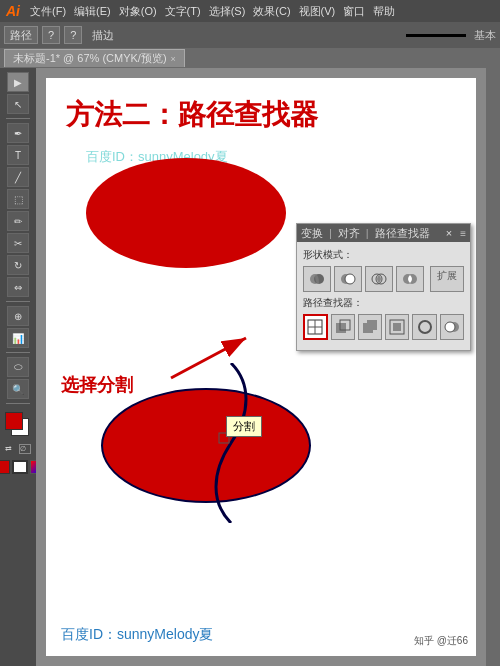 The image size is (500, 666). I want to click on shape-modes-label: 形状模式：, so click(384, 255).